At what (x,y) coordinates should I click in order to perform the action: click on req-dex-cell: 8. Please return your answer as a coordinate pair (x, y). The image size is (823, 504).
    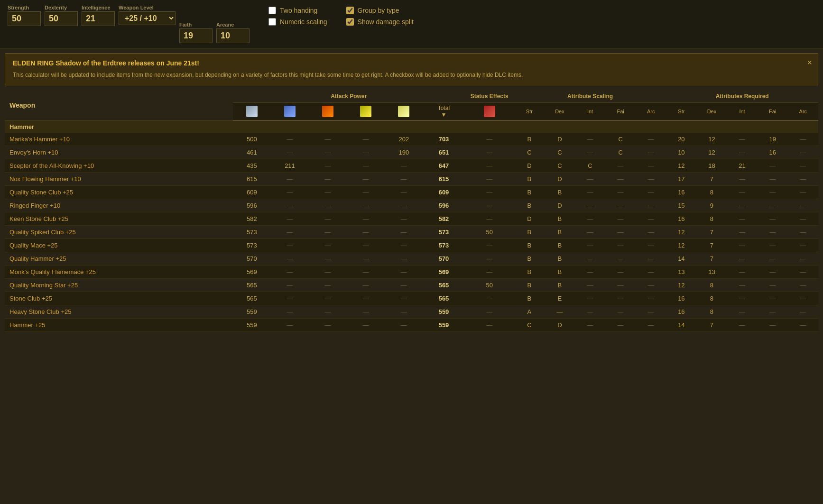
    Looking at the image, I should click on (712, 192).